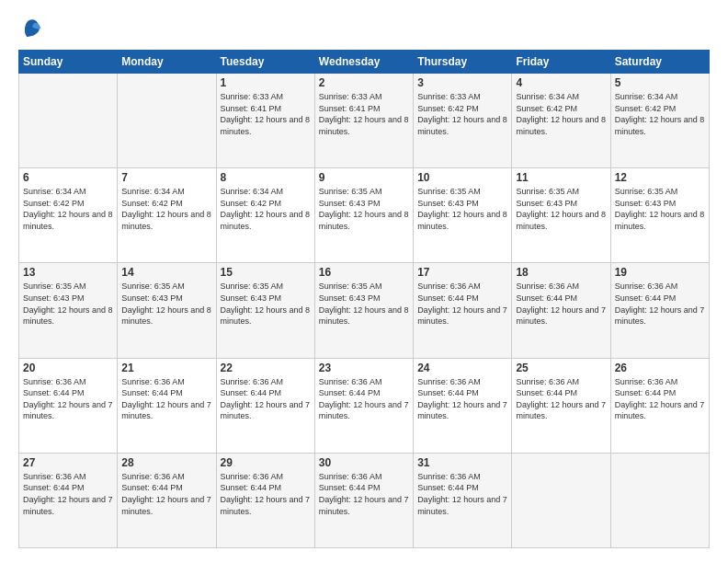  What do you see at coordinates (265, 215) in the screenshot?
I see `day-cell: 8Sunrise: 6:34 AM Sunset: 6:42 PM Daylig…` at bounding box center [265, 215].